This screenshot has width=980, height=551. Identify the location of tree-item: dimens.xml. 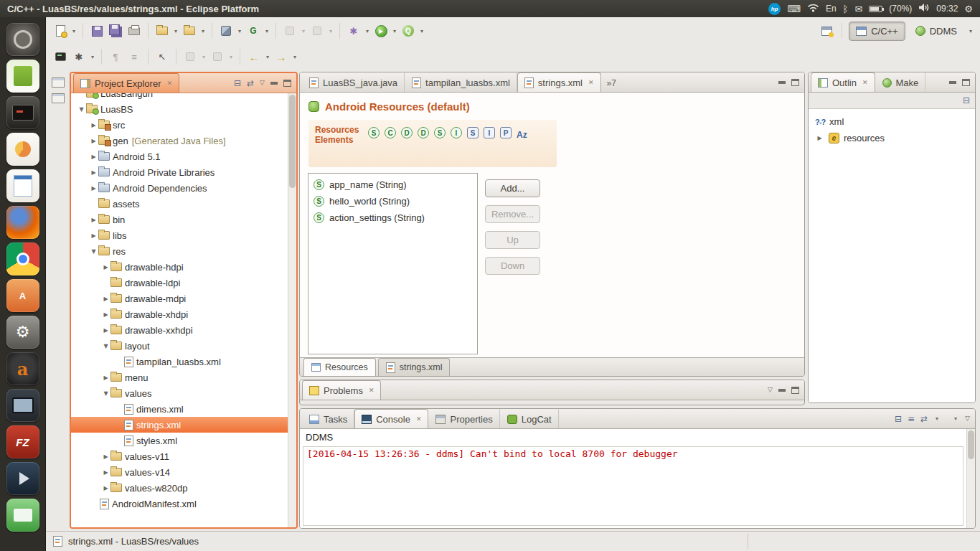
(179, 409).